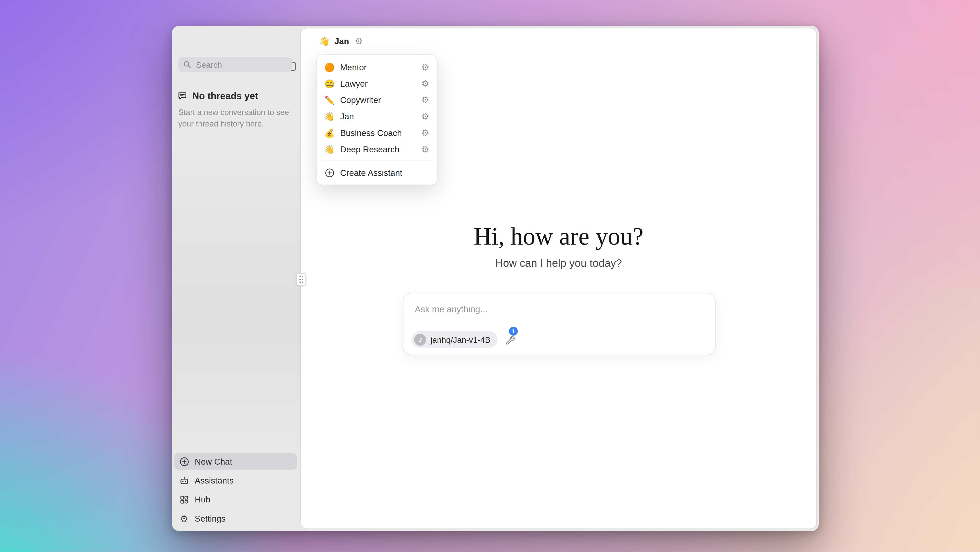 The image size is (980, 552). What do you see at coordinates (235, 490) in the screenshot?
I see `sidebar-nav: New Chat Assistants` at bounding box center [235, 490].